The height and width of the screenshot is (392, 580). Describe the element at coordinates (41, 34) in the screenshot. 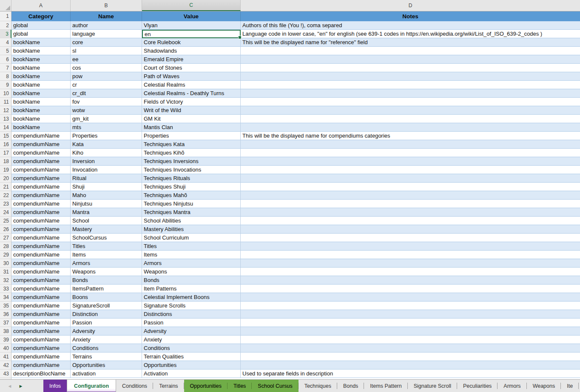

I see `cell-category-3: global` at that location.